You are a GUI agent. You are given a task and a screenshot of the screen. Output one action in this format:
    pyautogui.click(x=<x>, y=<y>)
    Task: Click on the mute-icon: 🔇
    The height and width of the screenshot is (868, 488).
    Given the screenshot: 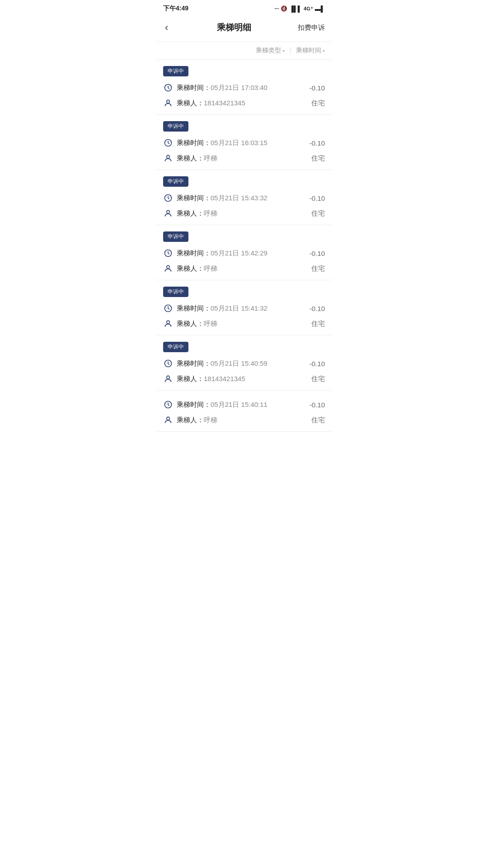 What is the action you would take?
    pyautogui.click(x=284, y=9)
    